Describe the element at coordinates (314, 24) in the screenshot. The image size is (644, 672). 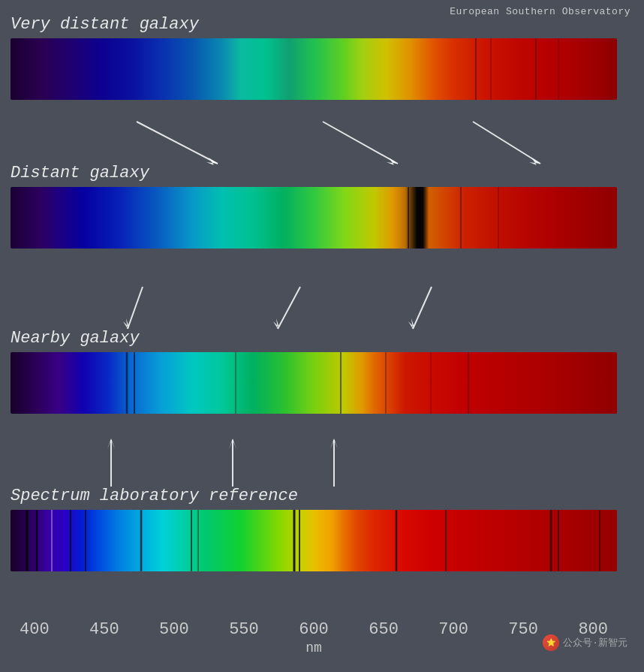
I see `very-distant-galaxy-label: Very distant galaxy` at that location.